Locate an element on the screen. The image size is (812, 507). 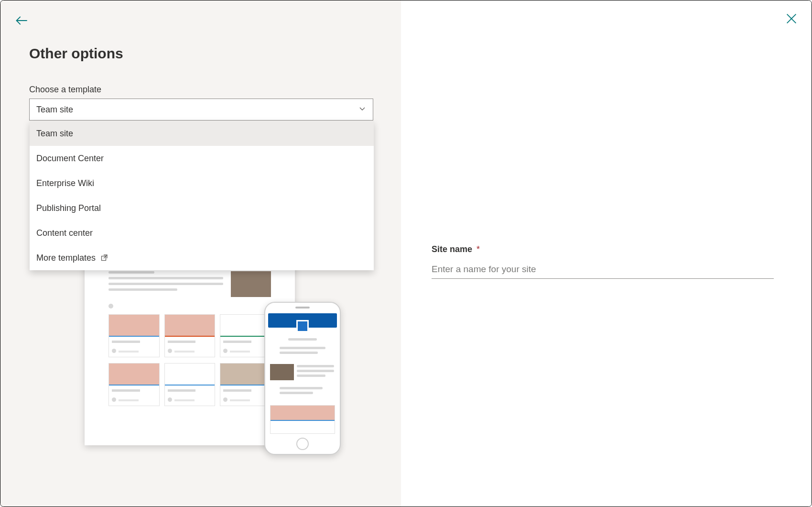
dropdown-item-team-site: Team site is located at coordinates (202, 133).